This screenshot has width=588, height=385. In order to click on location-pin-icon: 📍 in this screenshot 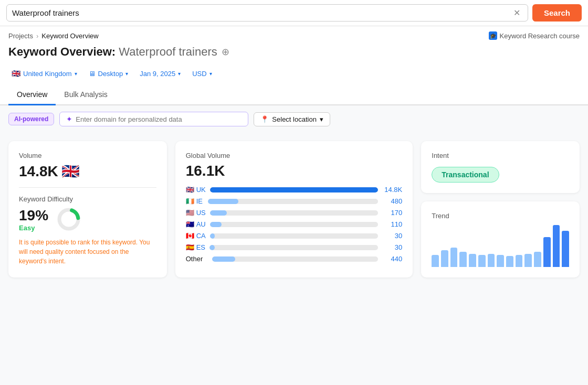, I will do `click(265, 120)`.